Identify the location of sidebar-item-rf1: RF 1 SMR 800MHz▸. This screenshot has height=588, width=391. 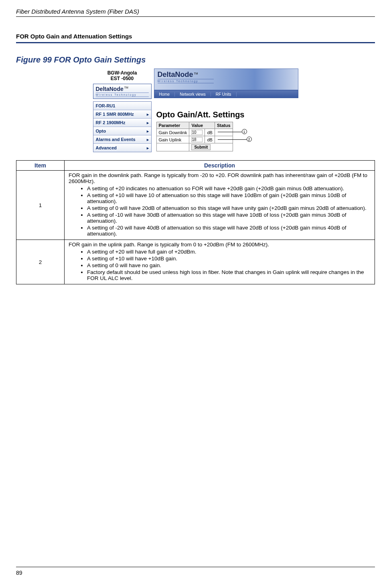
(122, 114).